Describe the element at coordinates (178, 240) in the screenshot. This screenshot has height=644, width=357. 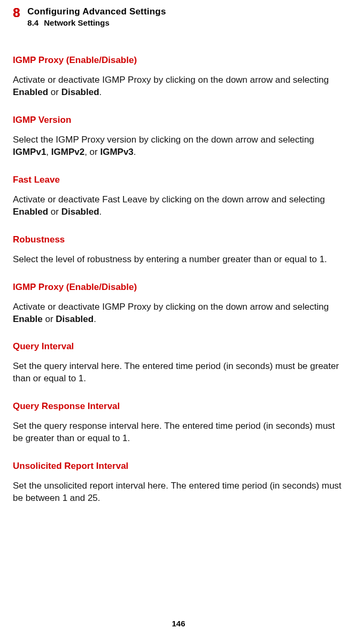
I see `section-heading: Robustness` at that location.